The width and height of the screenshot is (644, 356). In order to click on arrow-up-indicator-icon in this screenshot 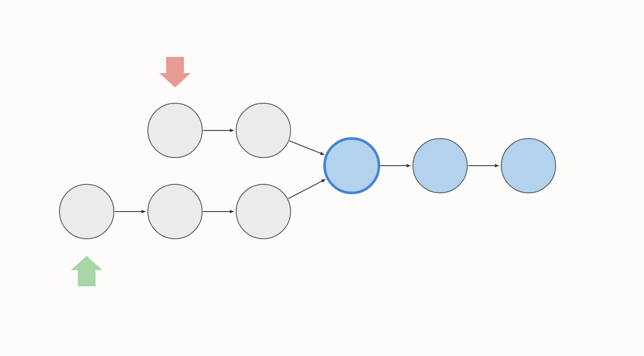, I will do `click(87, 271)`.